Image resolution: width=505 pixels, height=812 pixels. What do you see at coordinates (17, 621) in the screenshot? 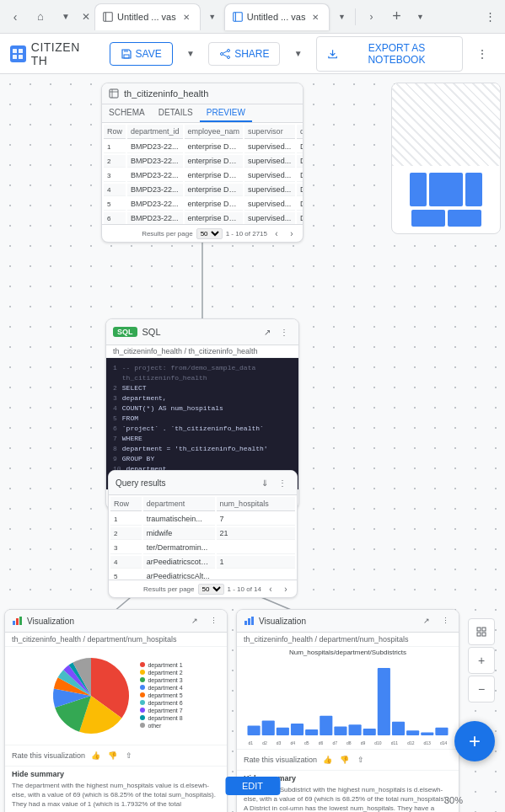
I see `viz-left-icon` at bounding box center [17, 621].